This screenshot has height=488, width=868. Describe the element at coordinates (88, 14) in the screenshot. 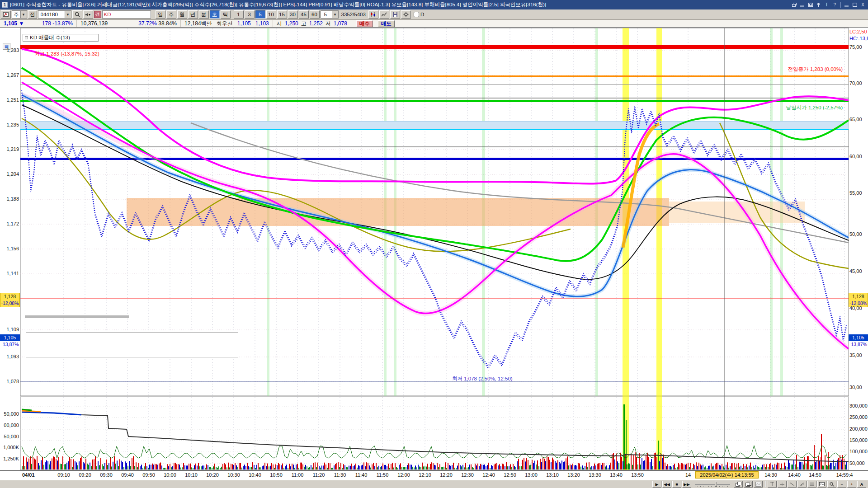

I see `sound-icon: ▼` at that location.